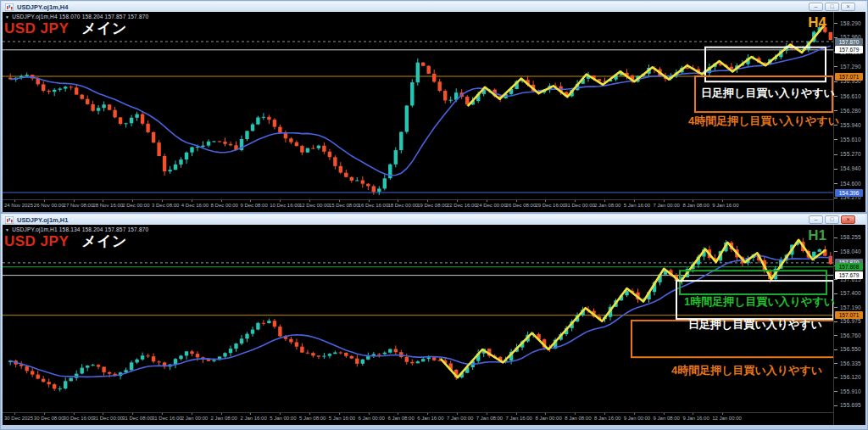 The height and width of the screenshot is (430, 868). I want to click on price-tick-label: 154.940, so click(851, 168).